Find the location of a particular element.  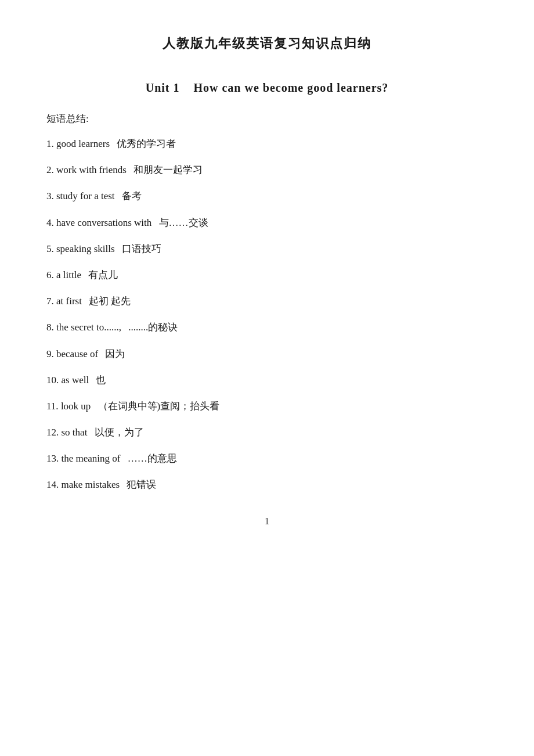

phrase-chinese: ……的意思 is located at coordinates (151, 459).